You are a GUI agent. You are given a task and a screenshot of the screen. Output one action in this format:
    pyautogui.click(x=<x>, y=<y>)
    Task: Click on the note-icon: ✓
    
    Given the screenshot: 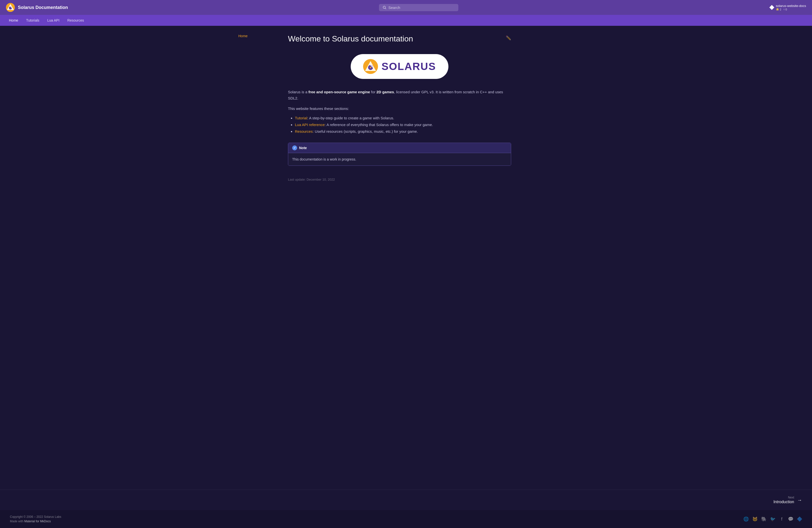 What is the action you would take?
    pyautogui.click(x=295, y=148)
    